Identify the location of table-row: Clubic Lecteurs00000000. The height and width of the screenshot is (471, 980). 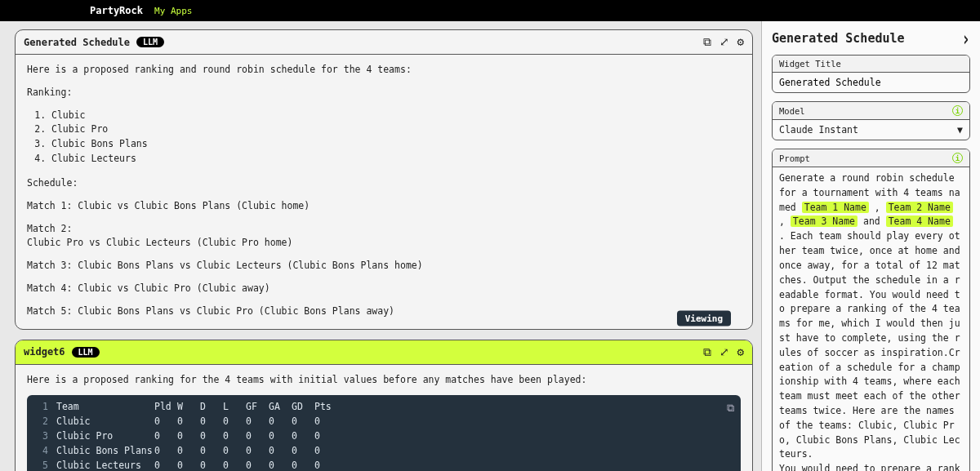
(197, 465).